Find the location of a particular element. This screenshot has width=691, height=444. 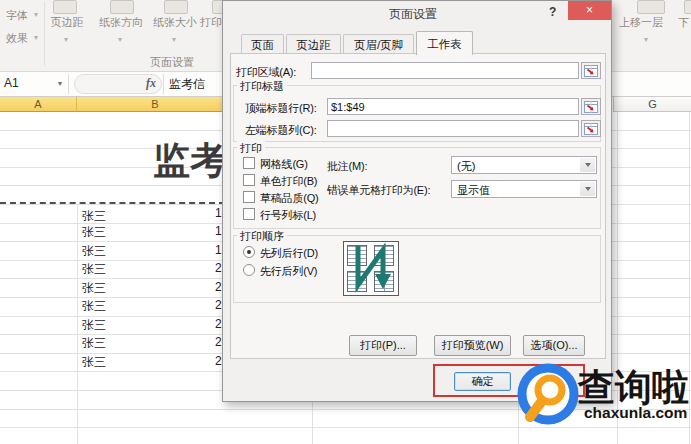

print-area-label: 打印区域(A): is located at coordinates (266, 72).